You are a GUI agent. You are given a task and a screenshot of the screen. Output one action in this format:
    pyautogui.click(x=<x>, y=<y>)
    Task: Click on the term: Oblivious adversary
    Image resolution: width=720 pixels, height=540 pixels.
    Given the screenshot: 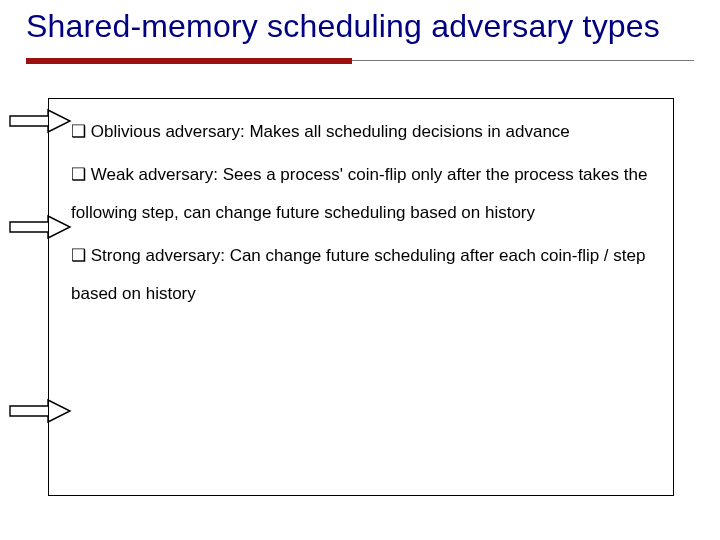 What is the action you would take?
    pyautogui.click(x=166, y=132)
    